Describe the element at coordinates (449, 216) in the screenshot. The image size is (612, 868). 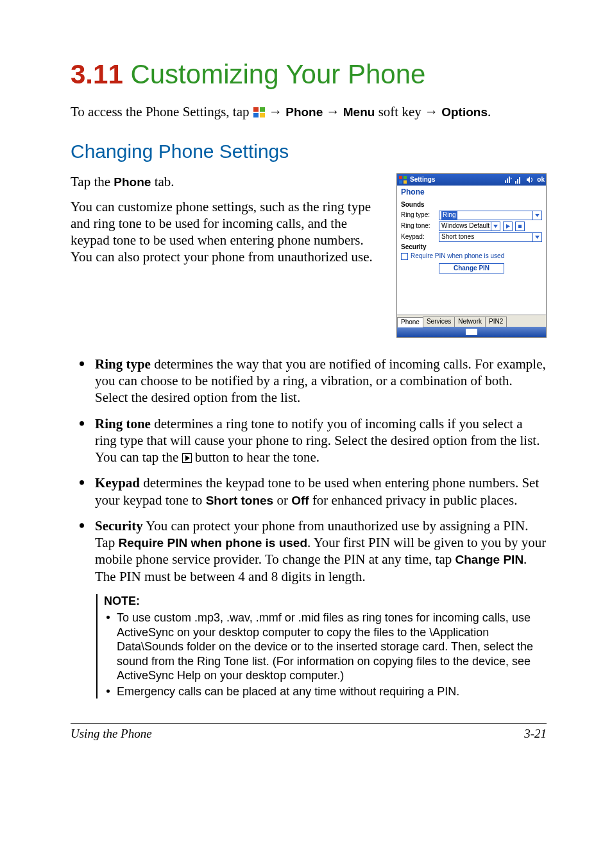
I see `ring-type-value: Ring` at that location.